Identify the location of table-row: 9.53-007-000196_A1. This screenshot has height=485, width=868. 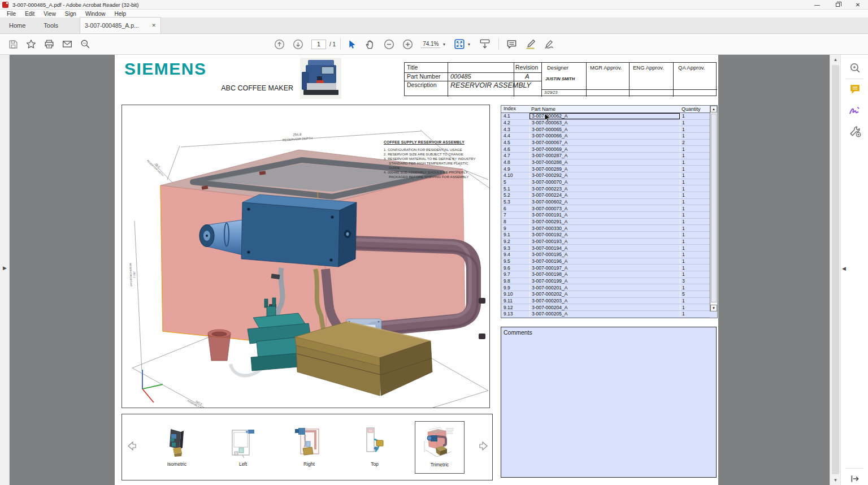
(606, 262).